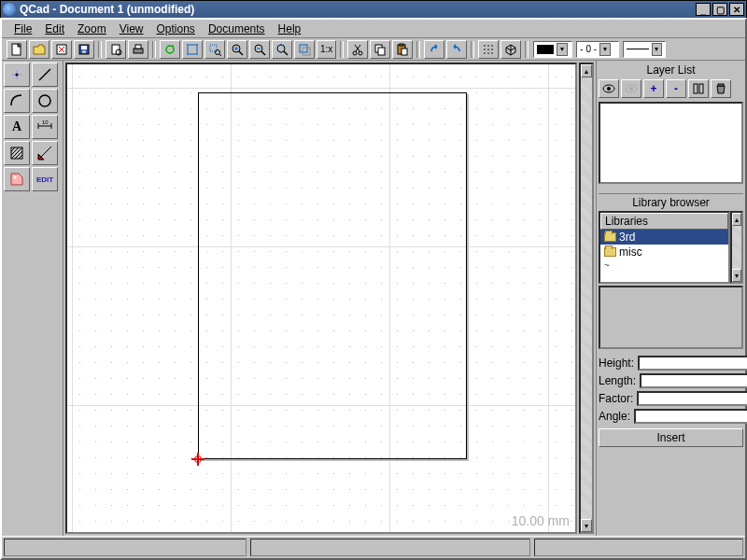  I want to click on tool-line, so click(45, 75).